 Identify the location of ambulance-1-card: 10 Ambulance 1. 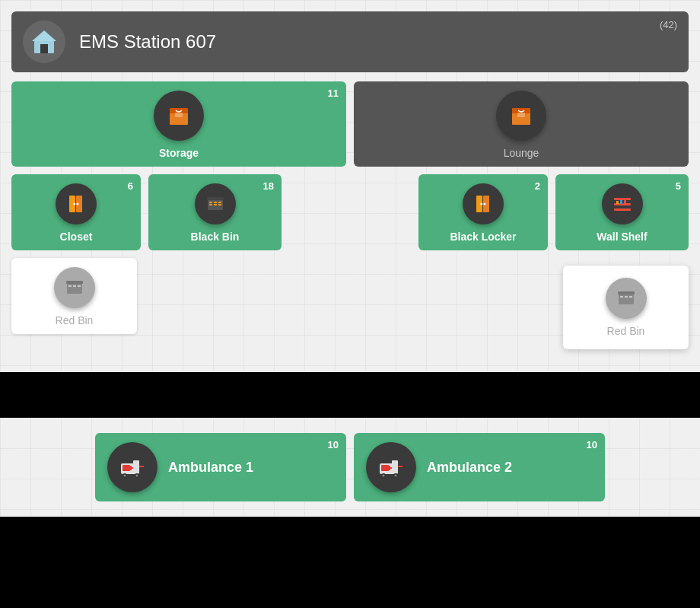
(221, 467).